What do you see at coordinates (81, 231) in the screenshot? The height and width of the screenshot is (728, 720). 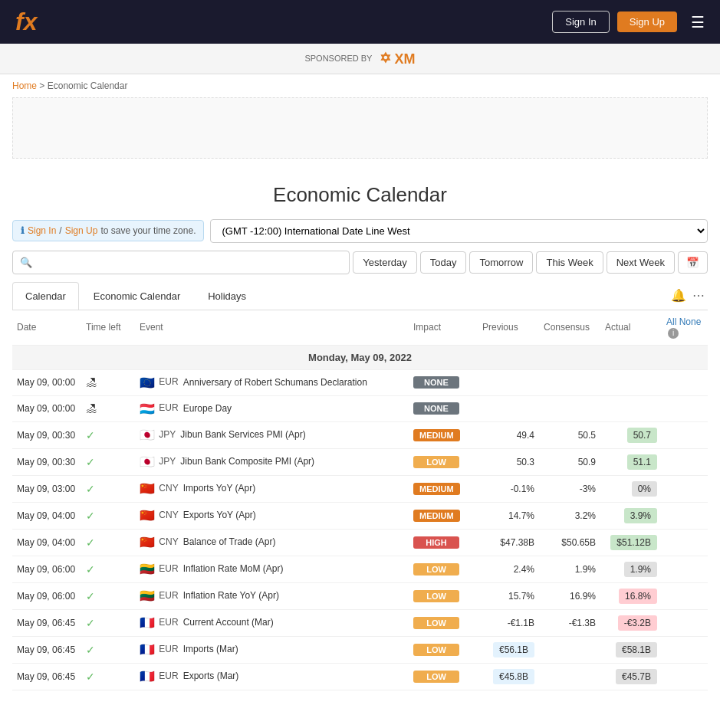 I see `signup-tz-link: Sign Up` at bounding box center [81, 231].